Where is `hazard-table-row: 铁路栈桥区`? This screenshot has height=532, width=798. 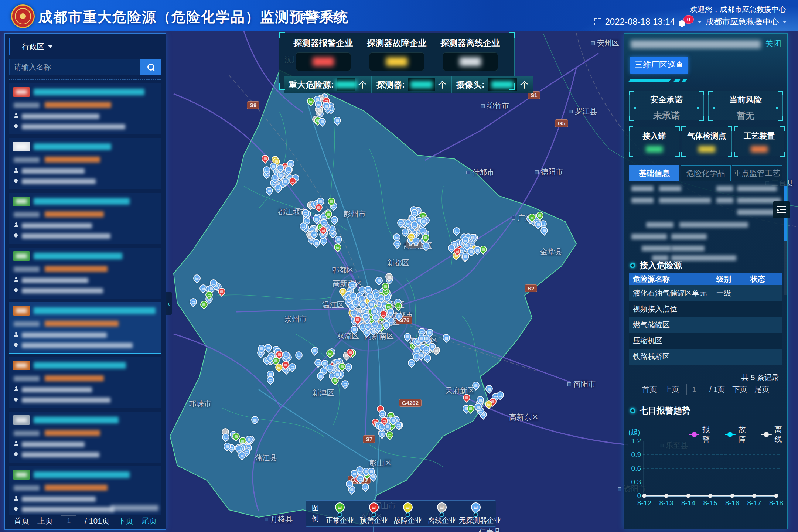 hazard-table-row: 铁路栈桥区 is located at coordinates (706, 357).